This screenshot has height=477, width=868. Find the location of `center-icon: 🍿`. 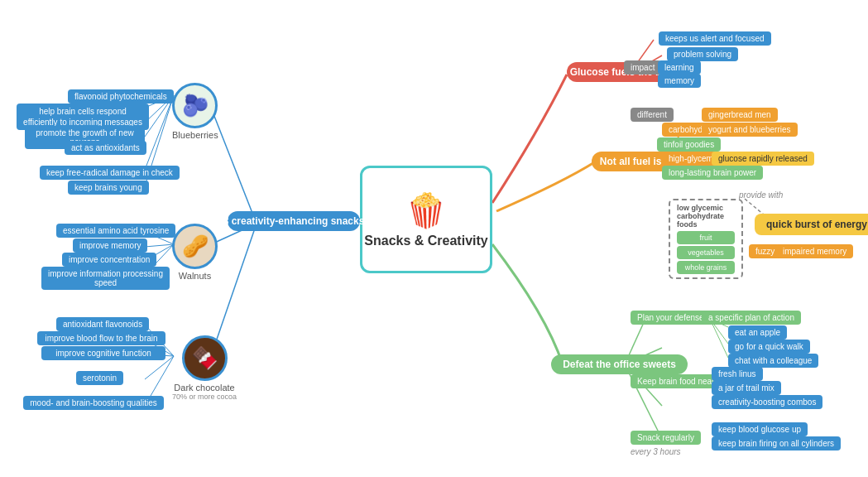

center-icon: 🍿 is located at coordinates (426, 210).